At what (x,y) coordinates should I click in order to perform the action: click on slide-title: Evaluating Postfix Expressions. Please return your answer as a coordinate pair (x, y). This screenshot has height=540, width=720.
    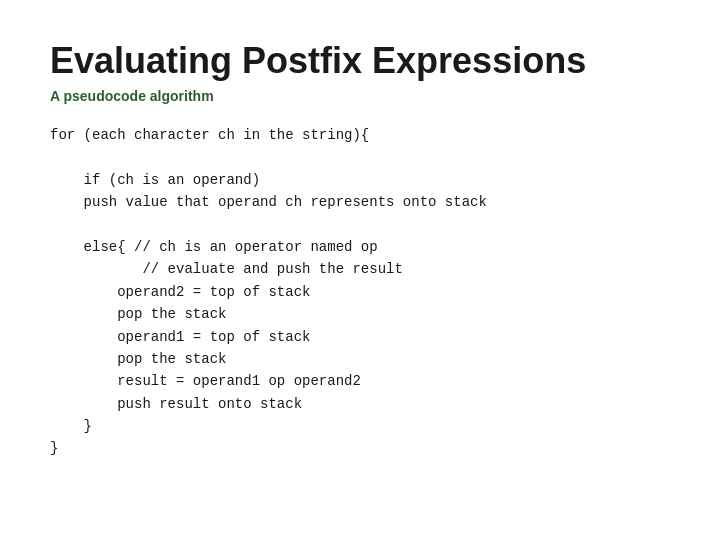
    Looking at the image, I should click on (360, 61).